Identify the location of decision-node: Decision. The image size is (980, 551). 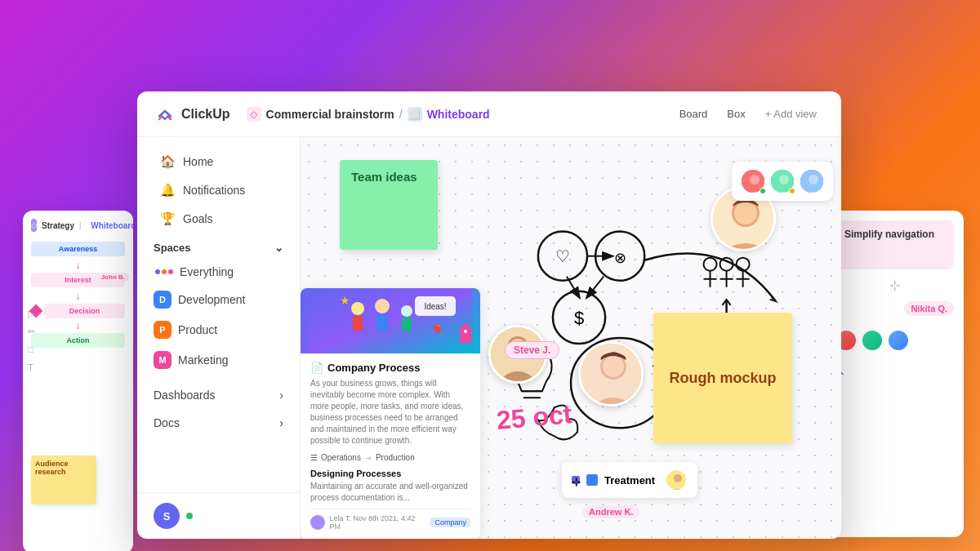
(85, 311).